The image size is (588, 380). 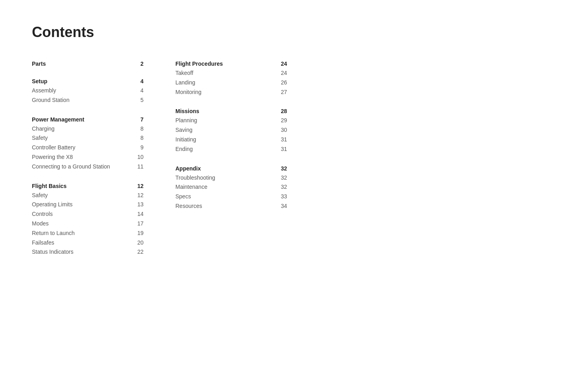 What do you see at coordinates (88, 220) in the screenshot?
I see `toc-section-0-3: Flight Basics12Safety12Operating Limits1…` at bounding box center [88, 220].